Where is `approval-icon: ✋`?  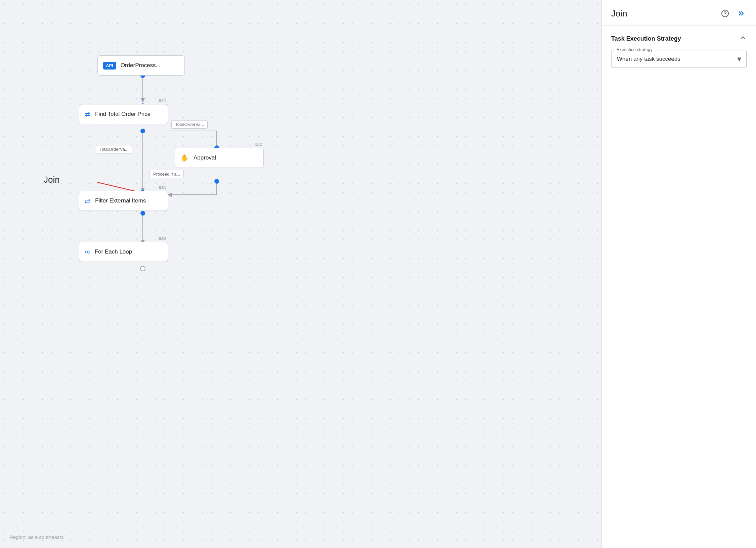 approval-icon: ✋ is located at coordinates (185, 158).